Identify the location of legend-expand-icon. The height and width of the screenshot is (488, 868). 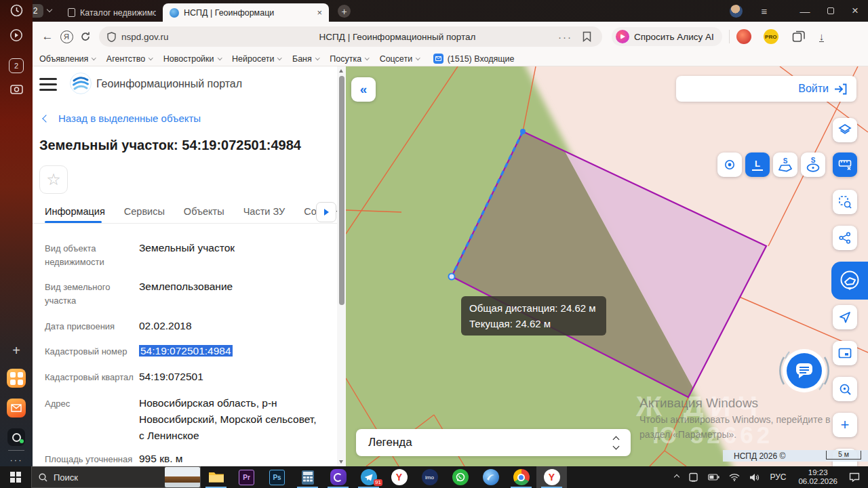
(616, 443).